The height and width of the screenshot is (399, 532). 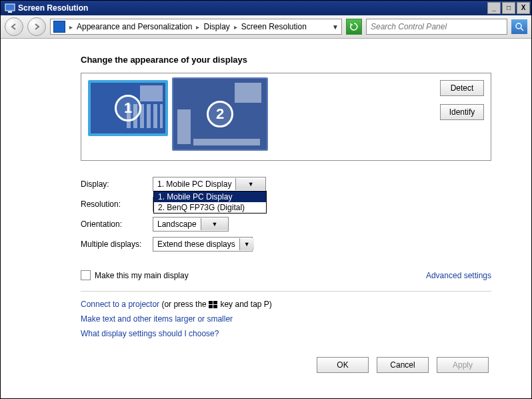 What do you see at coordinates (227, 142) in the screenshot?
I see `taskbar-deco-icon` at bounding box center [227, 142].